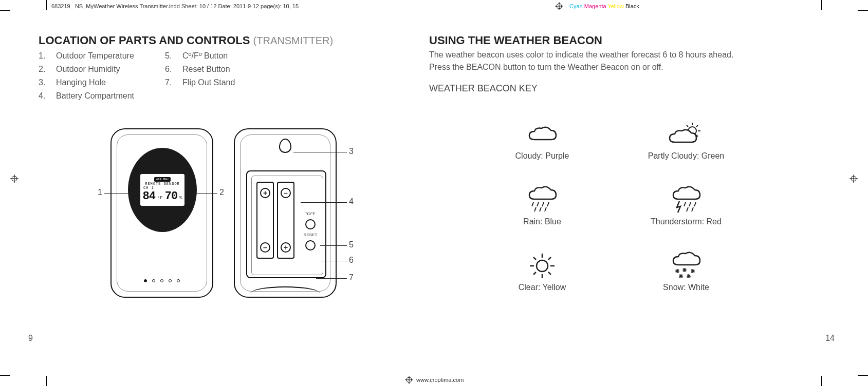 This screenshot has width=868, height=386. What do you see at coordinates (310, 231) in the screenshot?
I see `side-controls: °C/°F RESET` at bounding box center [310, 231].